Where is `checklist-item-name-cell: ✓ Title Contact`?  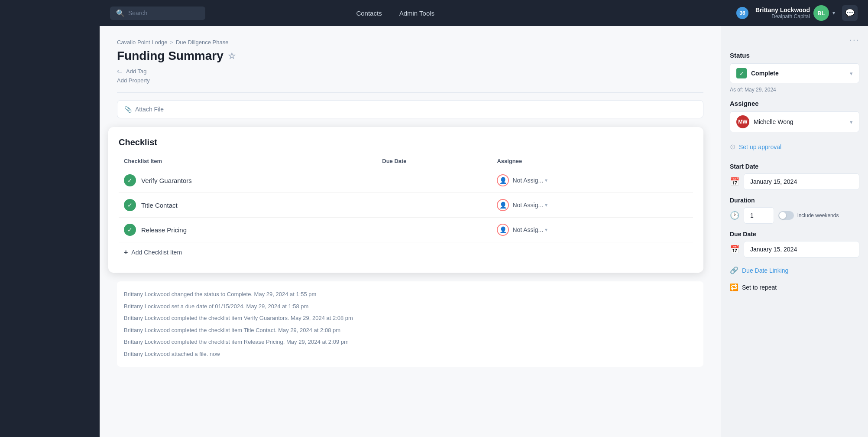
checklist-item-name-cell: ✓ Title Contact is located at coordinates (248, 205).